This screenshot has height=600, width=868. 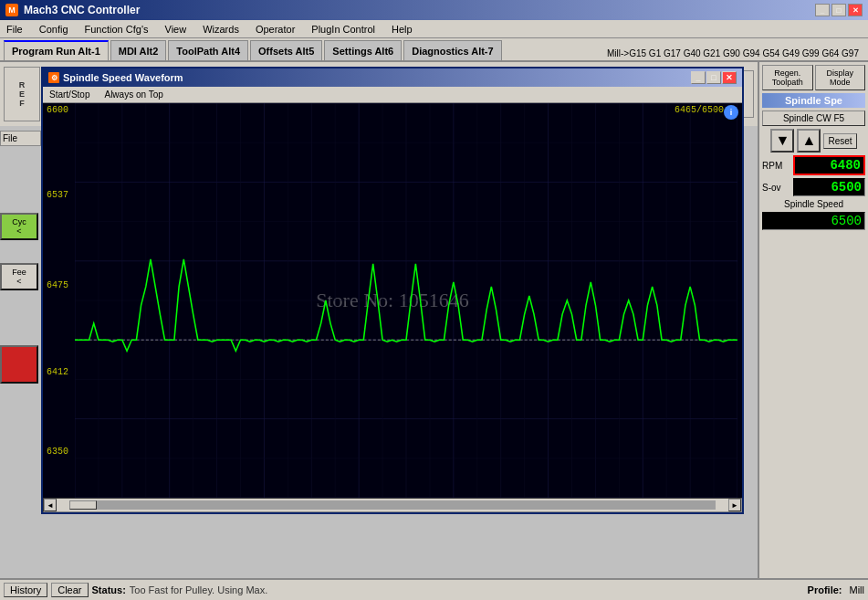 I want to click on app-icon: M, so click(x=12, y=10).